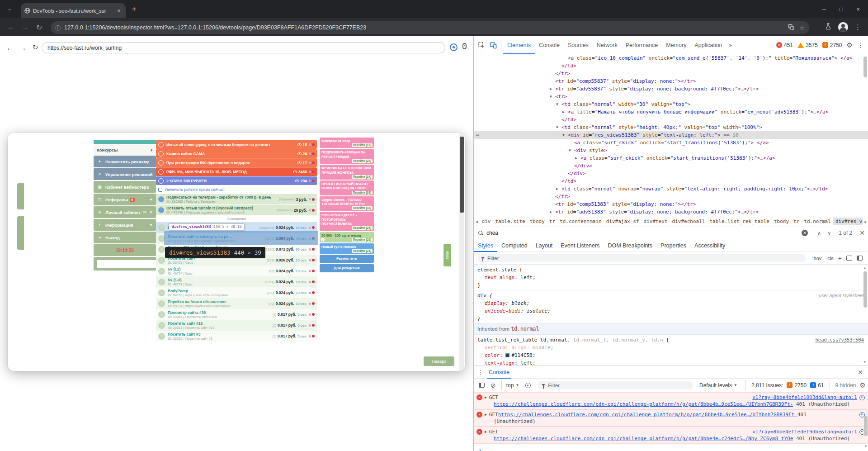 This screenshot has width=868, height=451. What do you see at coordinates (362, 145) in the screenshot?
I see `promo-go-link: Перейти [13]` at bounding box center [362, 145].